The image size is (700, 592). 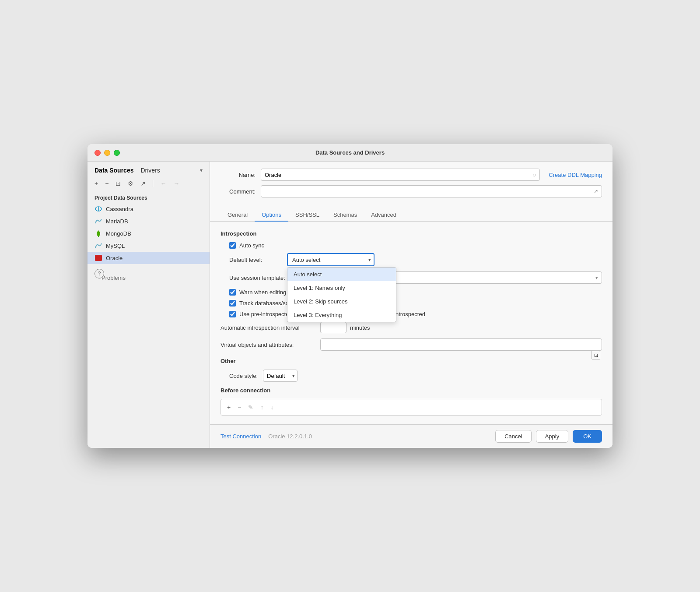 I want to click on name-row: Name: ○ Create DDL Mapping, so click(x=411, y=175).